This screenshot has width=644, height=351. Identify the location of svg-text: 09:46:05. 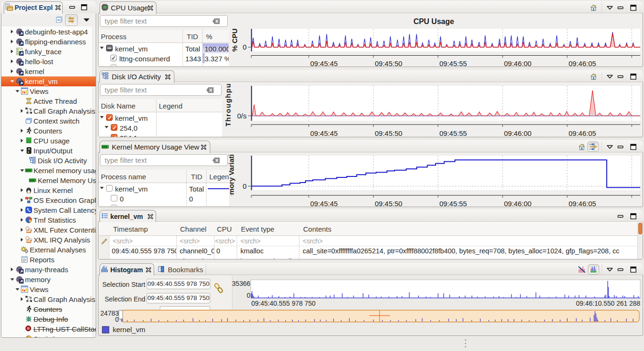
(582, 63).